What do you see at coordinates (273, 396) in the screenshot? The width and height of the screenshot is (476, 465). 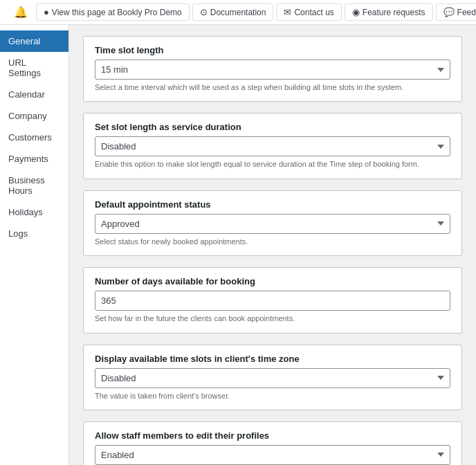 I see `section-desc-display-time-slots: The value is taken from client's browser…` at bounding box center [273, 396].